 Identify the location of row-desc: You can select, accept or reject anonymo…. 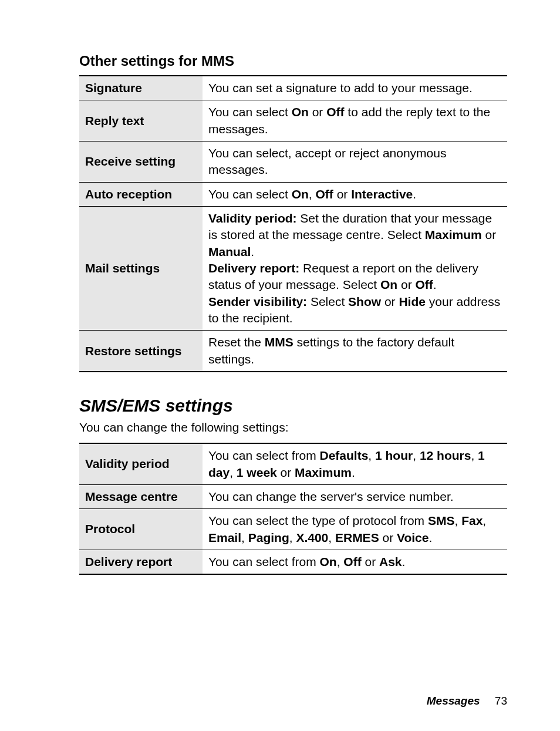
(355, 162).